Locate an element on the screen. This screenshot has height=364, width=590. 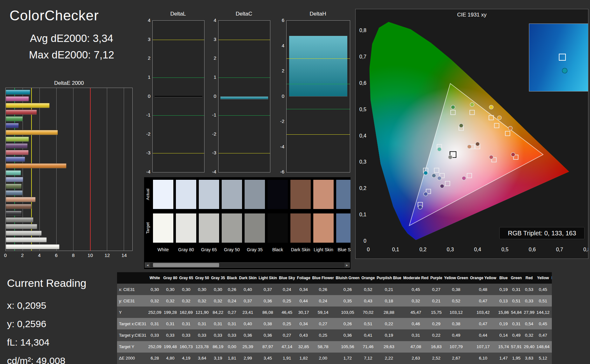
delta-e-bar-yellow is located at coordinates (28, 105).